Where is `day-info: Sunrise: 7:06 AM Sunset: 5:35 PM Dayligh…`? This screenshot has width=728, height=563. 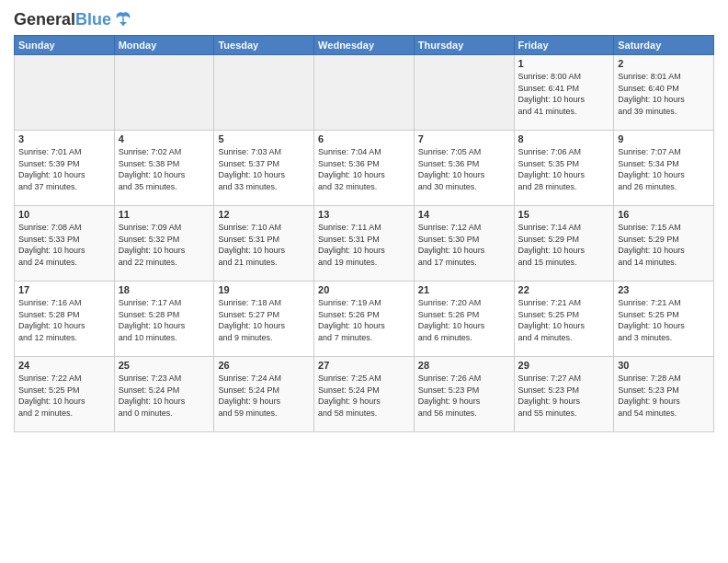 day-info: Sunrise: 7:06 AM Sunset: 5:35 PM Dayligh… is located at coordinates (564, 169).